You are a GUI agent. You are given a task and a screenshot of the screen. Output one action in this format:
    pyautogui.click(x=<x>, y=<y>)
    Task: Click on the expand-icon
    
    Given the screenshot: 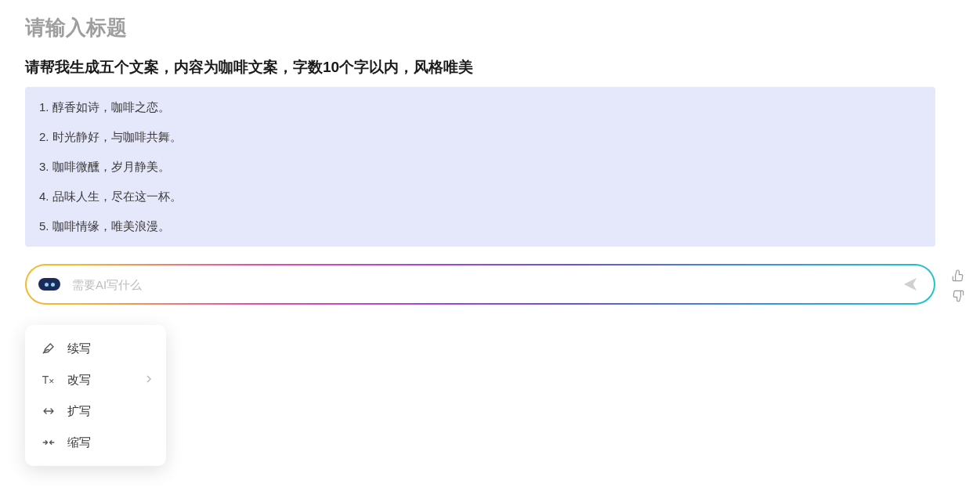 What is the action you would take?
    pyautogui.click(x=49, y=411)
    